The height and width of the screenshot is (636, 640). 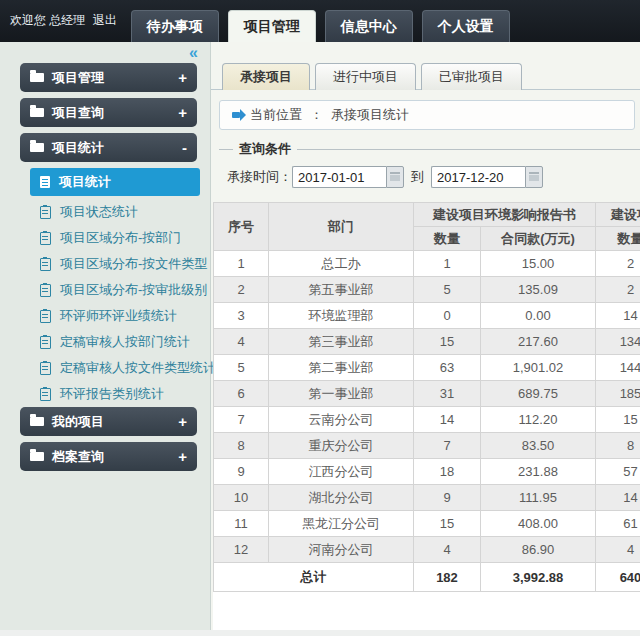 I want to click on content-tab-进行中项目: 进行中项目, so click(x=366, y=76).